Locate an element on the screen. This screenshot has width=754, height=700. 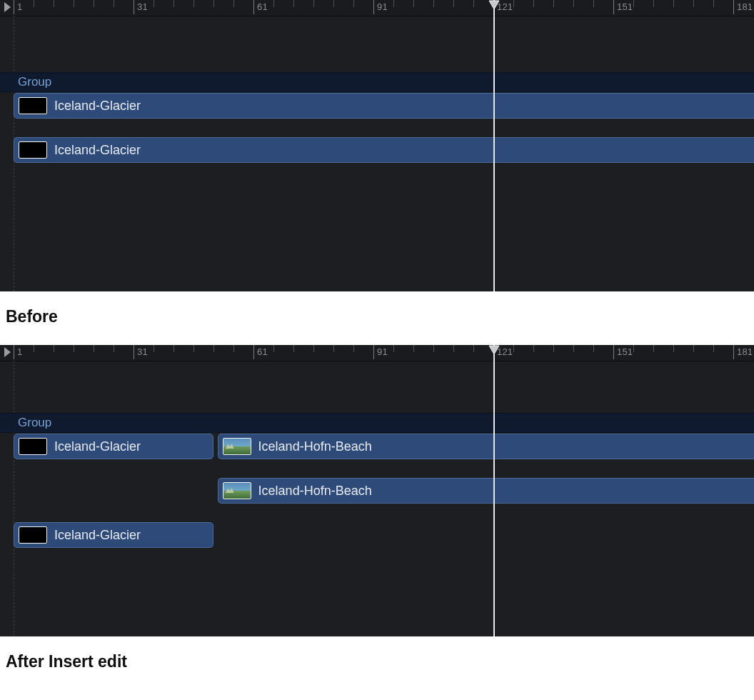
ruler-label: 181 is located at coordinates (743, 351).